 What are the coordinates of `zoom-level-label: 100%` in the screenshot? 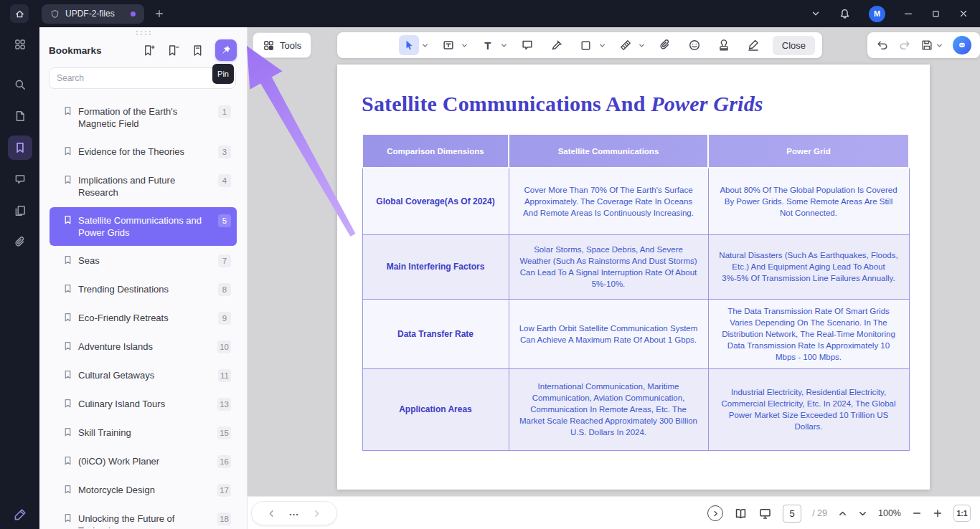 It's located at (890, 513).